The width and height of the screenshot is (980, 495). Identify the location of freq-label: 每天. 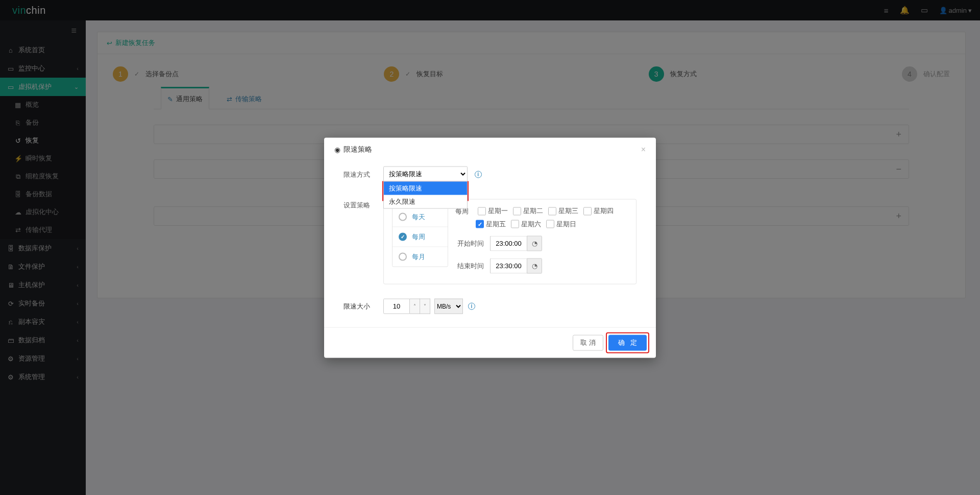
(419, 217).